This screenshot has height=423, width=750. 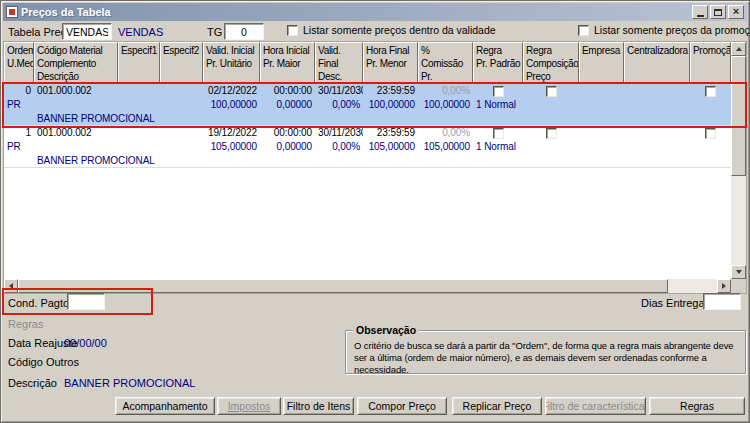 I want to click on filter-validade-checkbox, so click(x=292, y=30).